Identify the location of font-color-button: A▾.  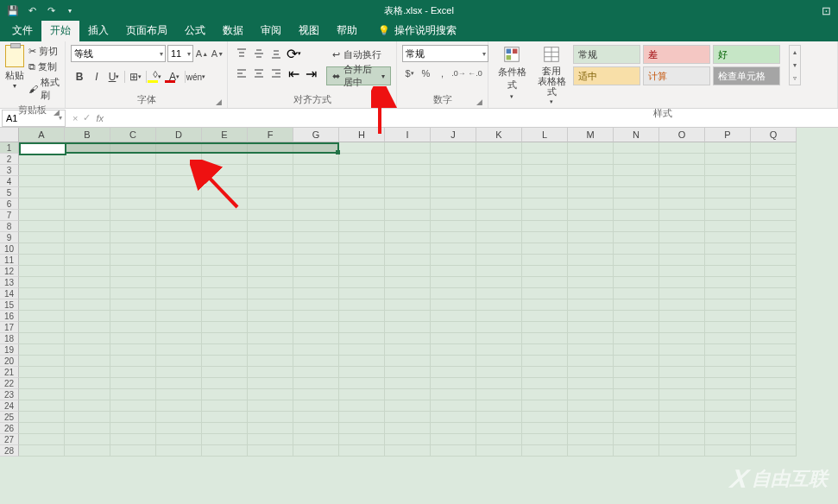
(174, 77).